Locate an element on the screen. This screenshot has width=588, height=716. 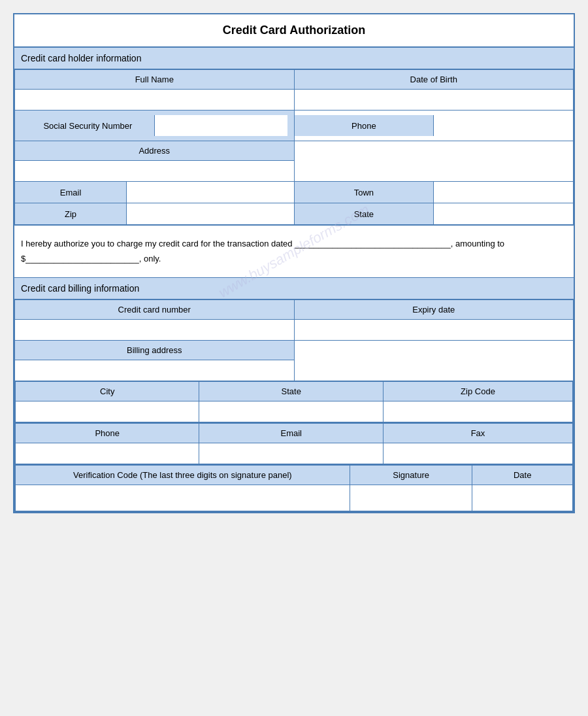
auth-text-content: I hereby authorize you to charge my cred… is located at coordinates (263, 251).